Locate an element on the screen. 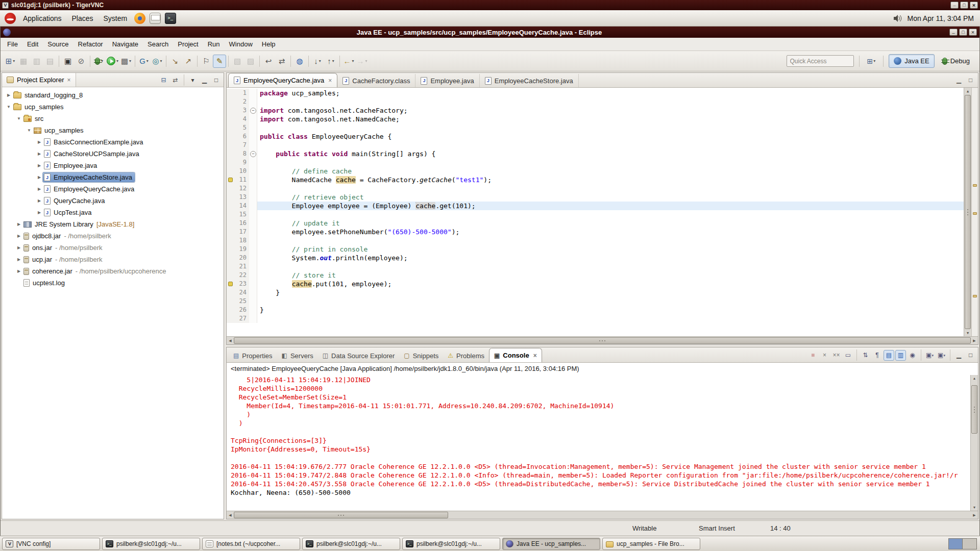  back-icon: ←▾ is located at coordinates (349, 61).